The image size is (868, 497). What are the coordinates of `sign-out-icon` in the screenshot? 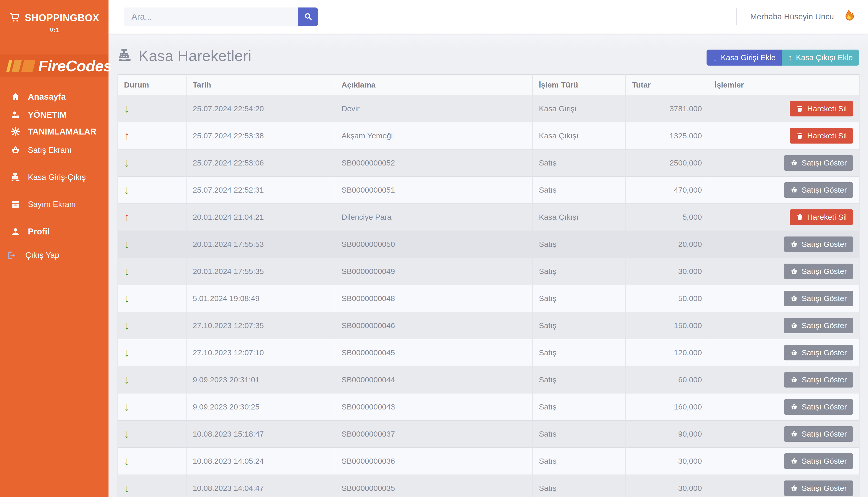 It's located at (12, 255).